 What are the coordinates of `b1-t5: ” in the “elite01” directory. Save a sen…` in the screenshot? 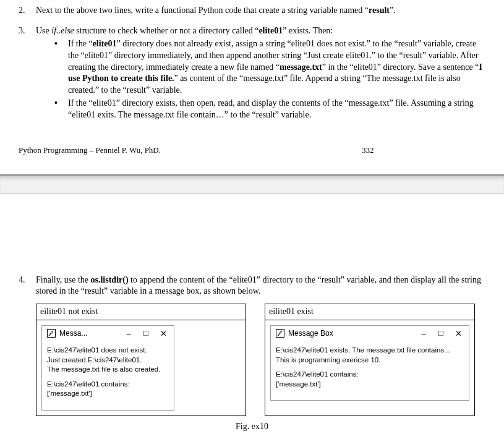 It's located at (401, 67).